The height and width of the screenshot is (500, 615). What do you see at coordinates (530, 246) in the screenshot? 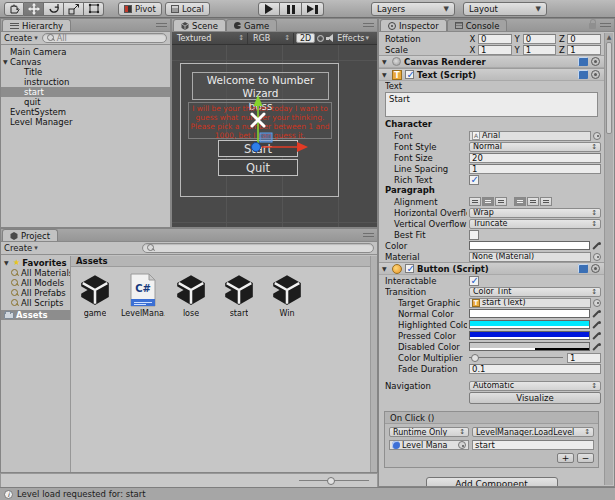
I see `text-color-swatch` at bounding box center [530, 246].